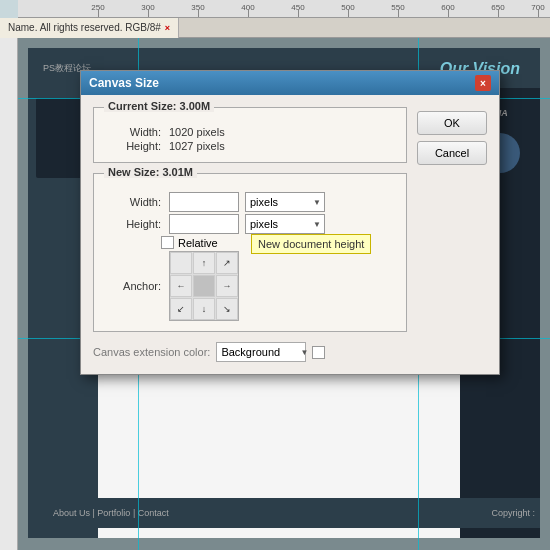 The height and width of the screenshot is (550, 550). What do you see at coordinates (228, 286) in the screenshot?
I see `anchor-arrow-right: →` at bounding box center [228, 286].